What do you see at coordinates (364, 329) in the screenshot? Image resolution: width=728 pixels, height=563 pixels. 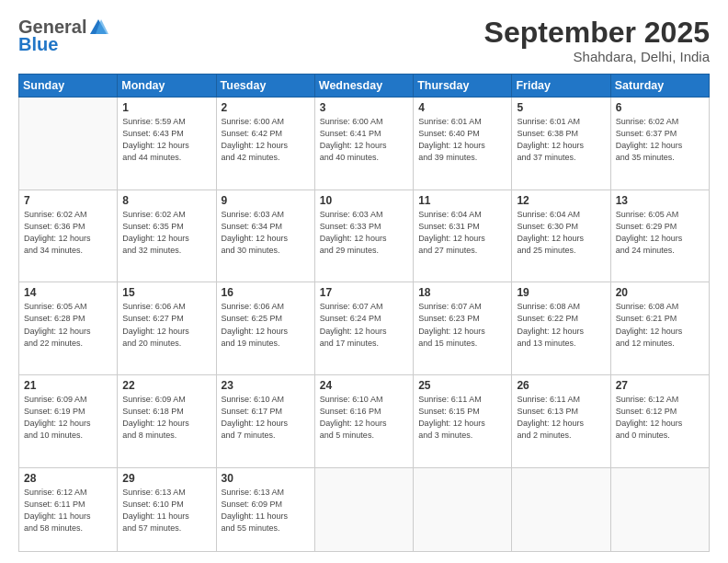 I see `calendar-cell: 17Sunrise: 6:07 AMSunset: 6:24 PMDayligh…` at bounding box center [364, 329].